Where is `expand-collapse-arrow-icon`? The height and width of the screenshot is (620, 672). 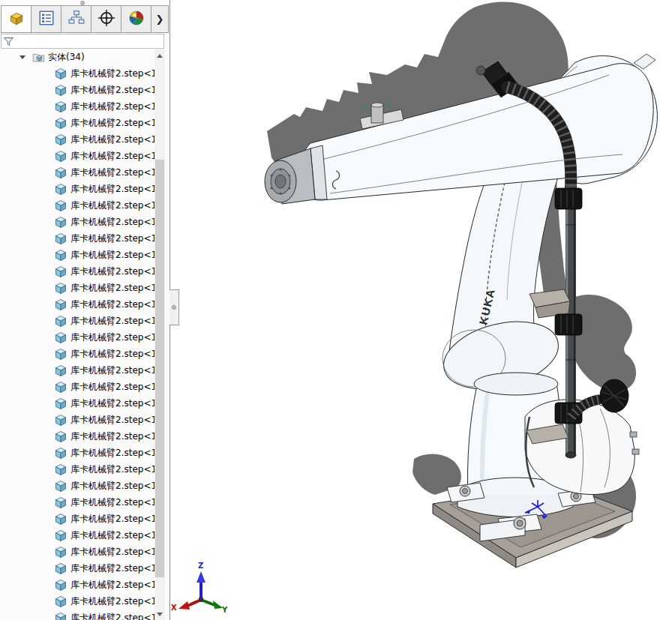 expand-collapse-arrow-icon is located at coordinates (22, 57).